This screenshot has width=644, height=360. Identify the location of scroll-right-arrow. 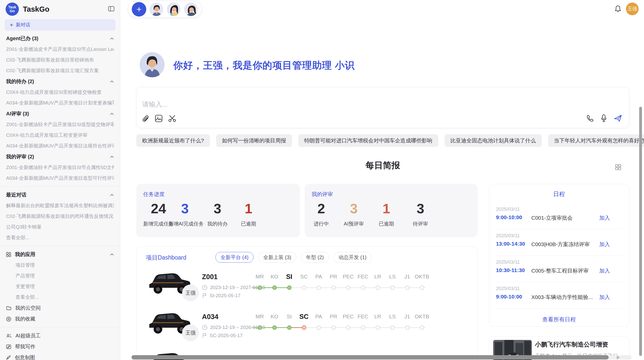
(618, 357).